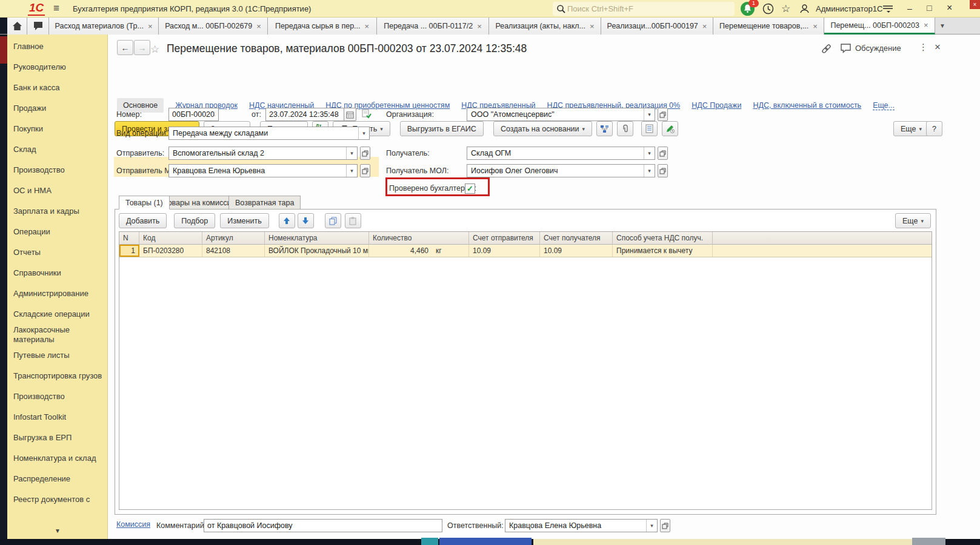 The image size is (980, 545). Describe the element at coordinates (367, 114) in the screenshot. I see `set-current-date-icon` at that location.